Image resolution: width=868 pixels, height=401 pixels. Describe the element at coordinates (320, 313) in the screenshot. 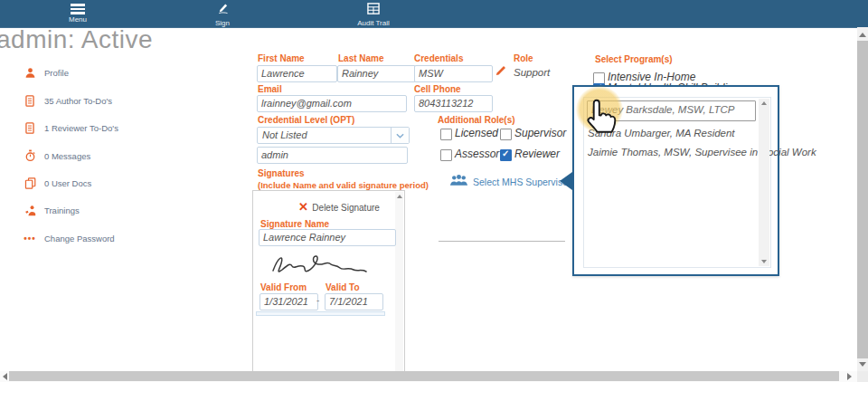

I see `signature-pad-bar` at that location.